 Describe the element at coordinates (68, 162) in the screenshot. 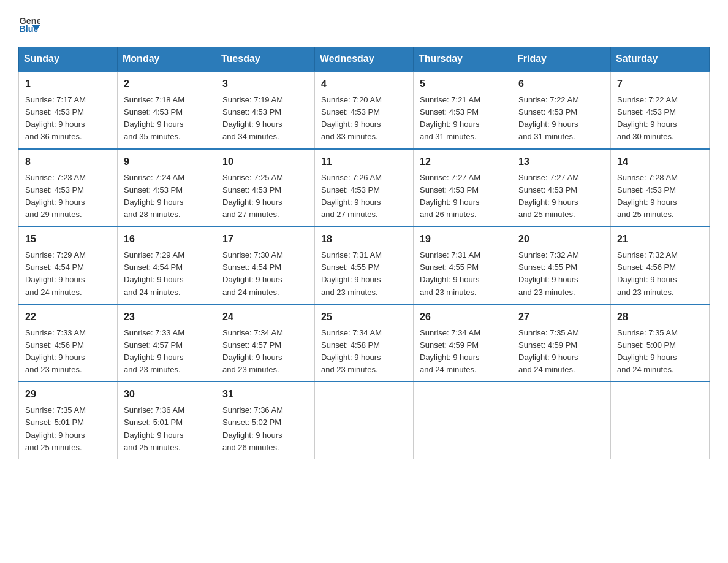

I see `day-number: 8` at that location.